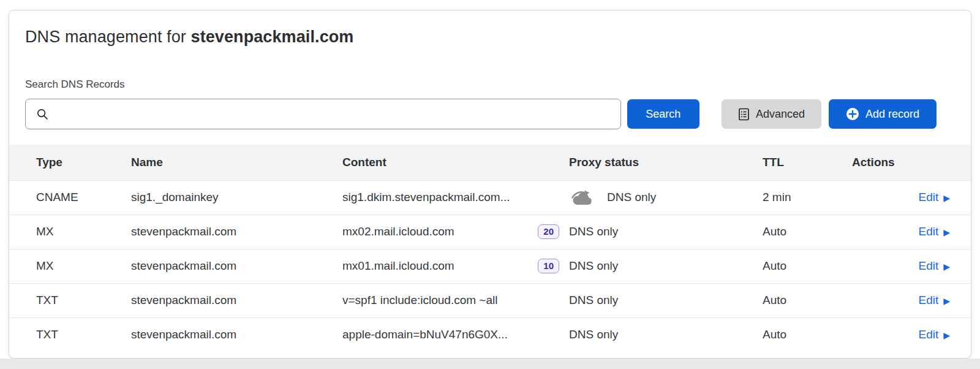 This screenshot has height=369, width=980. Describe the element at coordinates (549, 232) in the screenshot. I see `mx-priority-badge: 20` at that location.